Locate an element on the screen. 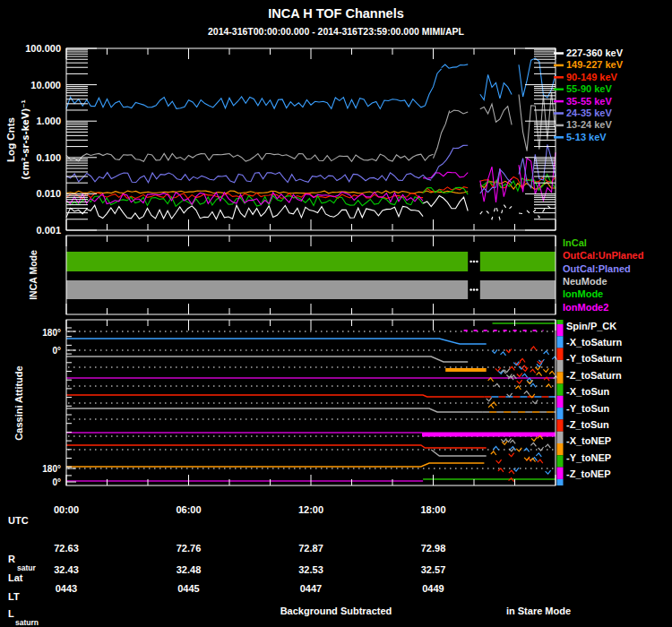  mode-legend-OutCalUnPlaned: OutCal:UnPlaned is located at coordinates (603, 255).